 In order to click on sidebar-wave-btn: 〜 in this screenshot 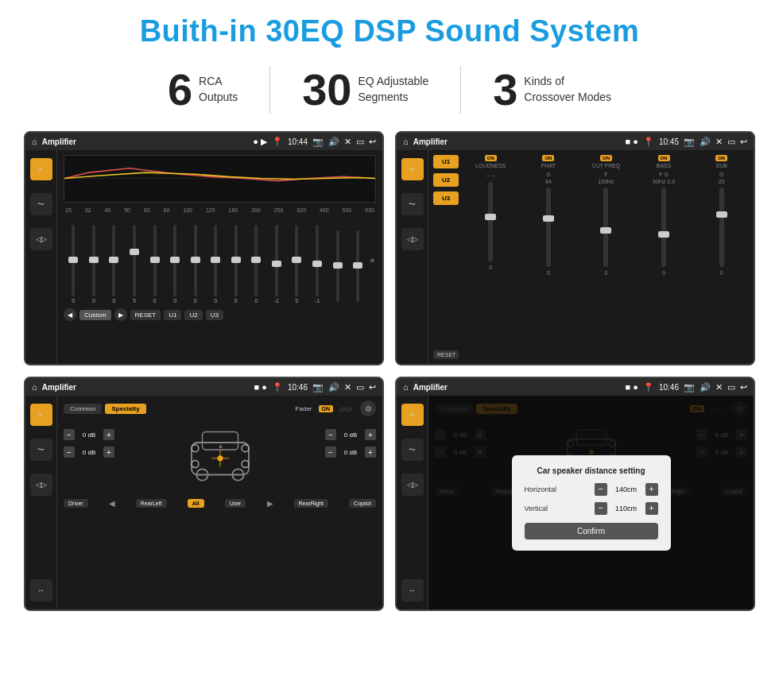, I will do `click(41, 204)`.